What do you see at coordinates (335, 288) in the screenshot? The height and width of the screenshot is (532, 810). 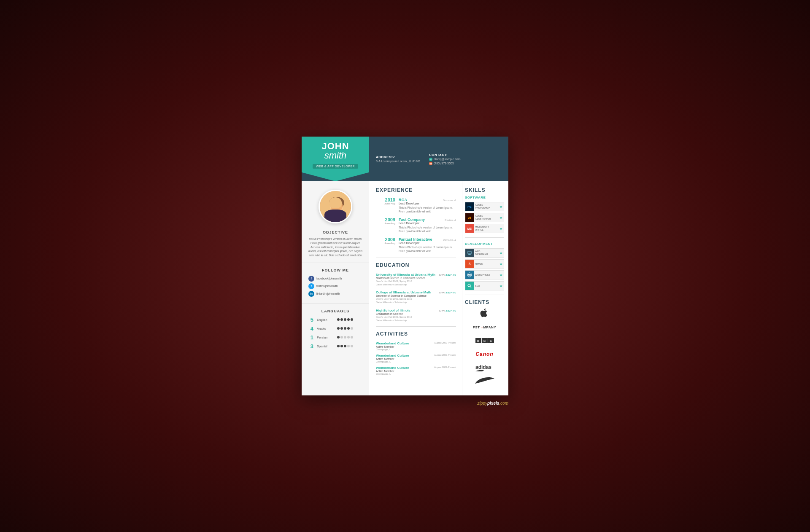 I see `sidebar: OBJECTIVE This is Photoshop's version of…` at bounding box center [335, 288].